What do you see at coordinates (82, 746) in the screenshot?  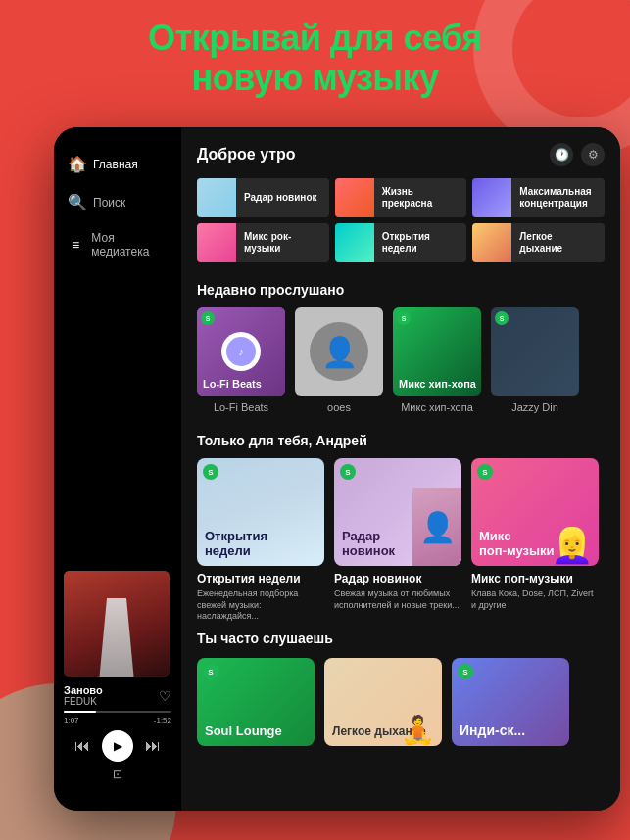 I see `skip-back-button: ⏮` at bounding box center [82, 746].